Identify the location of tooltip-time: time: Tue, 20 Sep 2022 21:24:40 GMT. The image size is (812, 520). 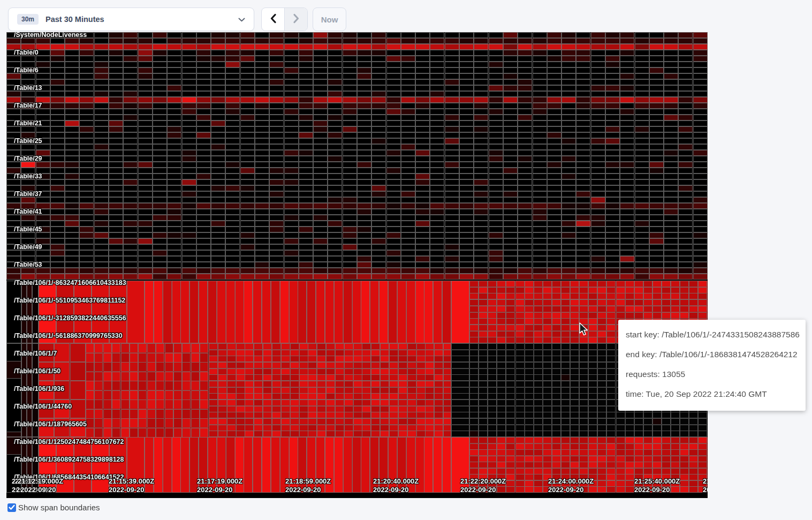
(712, 394).